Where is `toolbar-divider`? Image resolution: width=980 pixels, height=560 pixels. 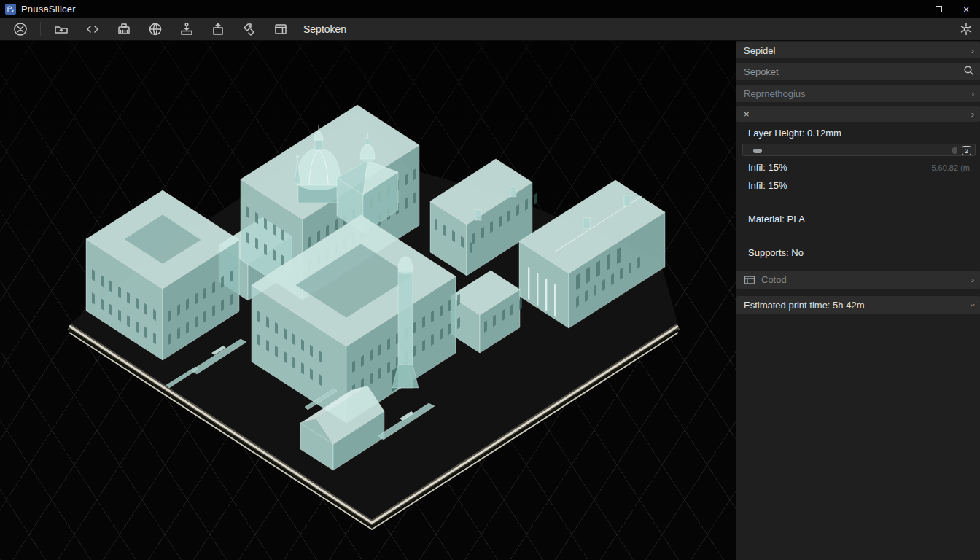
toolbar-divider is located at coordinates (41, 29).